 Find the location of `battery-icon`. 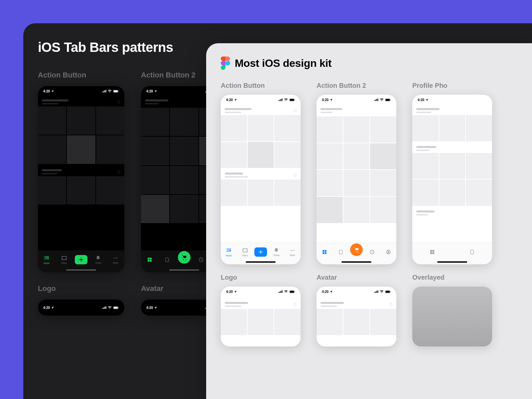

battery-icon is located at coordinates (116, 91).